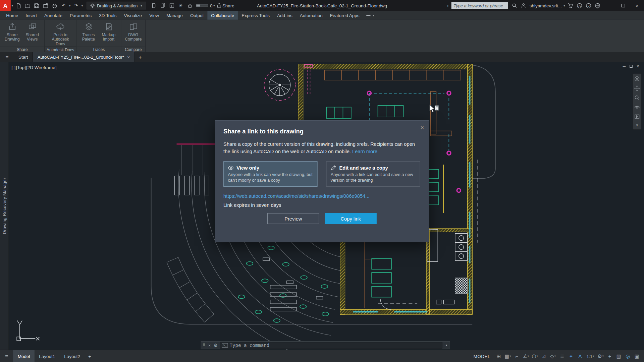  What do you see at coordinates (373, 174) in the screenshot?
I see `edit-and-save-option: Edit and save a copy Anyone with a link …` at bounding box center [373, 174].